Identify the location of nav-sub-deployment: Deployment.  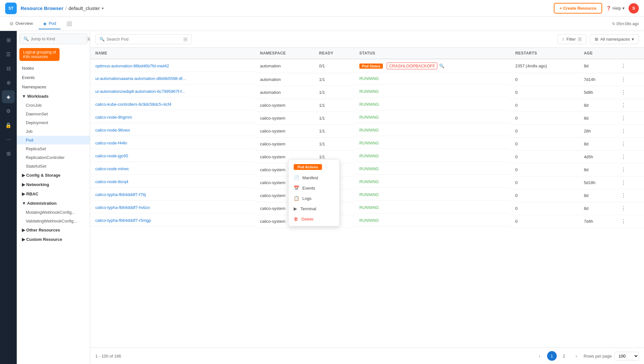
(53, 123).